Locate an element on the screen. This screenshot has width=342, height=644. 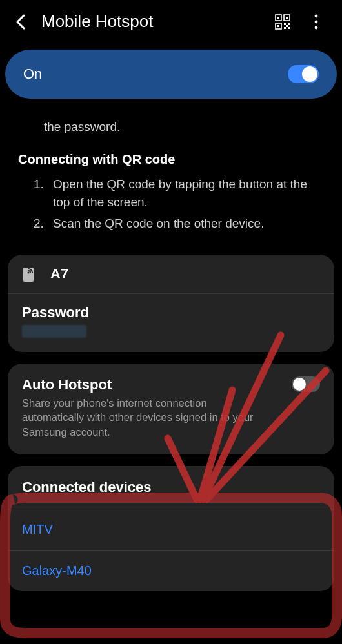
password-label: Password is located at coordinates (171, 313).